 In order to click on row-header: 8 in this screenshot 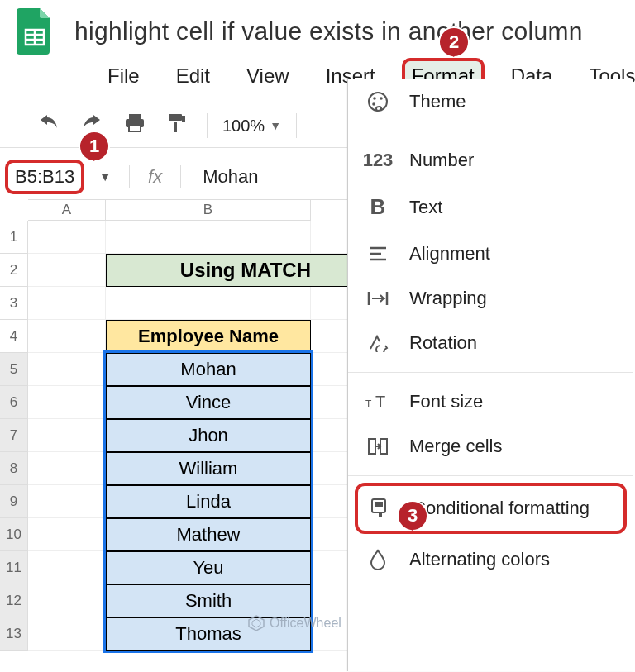, I will do `click(14, 469)`.